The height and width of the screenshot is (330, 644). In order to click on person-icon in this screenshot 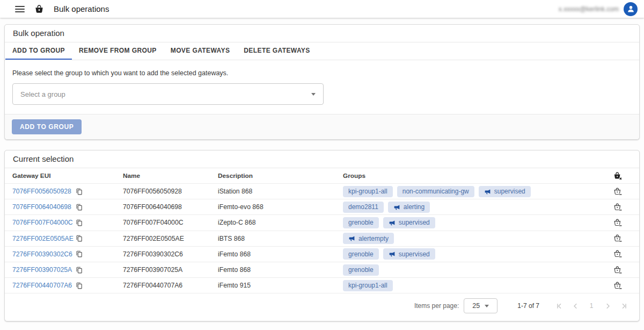, I will do `click(631, 9)`.